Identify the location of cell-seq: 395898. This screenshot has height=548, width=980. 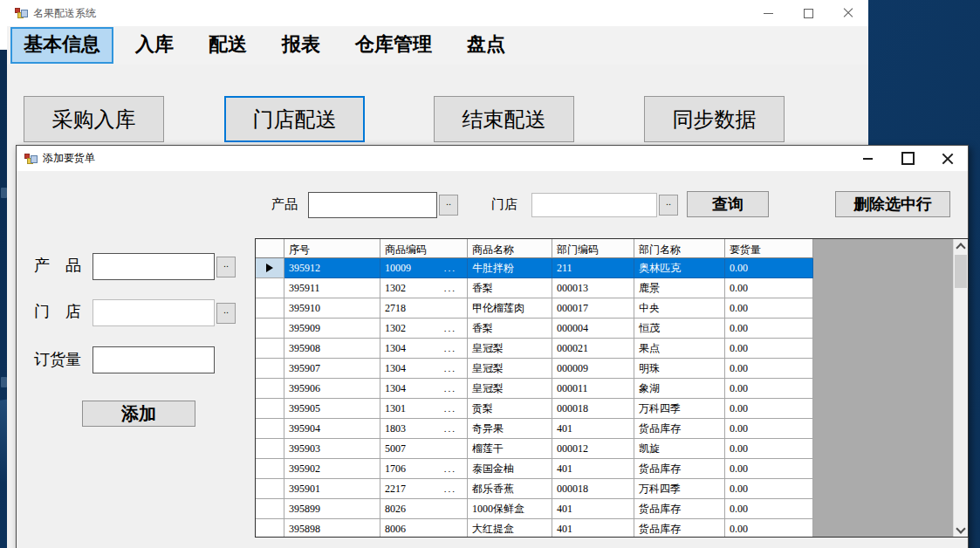
(332, 528).